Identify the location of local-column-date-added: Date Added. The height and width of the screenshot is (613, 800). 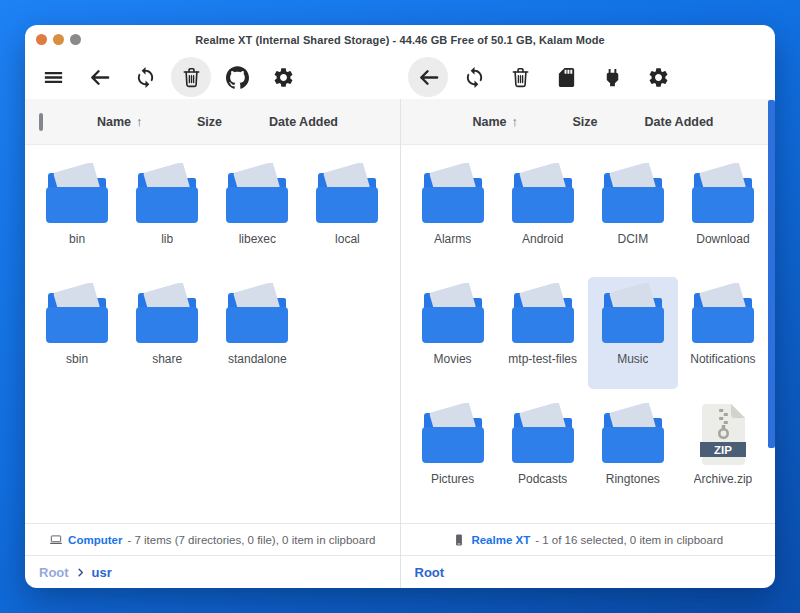
(330, 122).